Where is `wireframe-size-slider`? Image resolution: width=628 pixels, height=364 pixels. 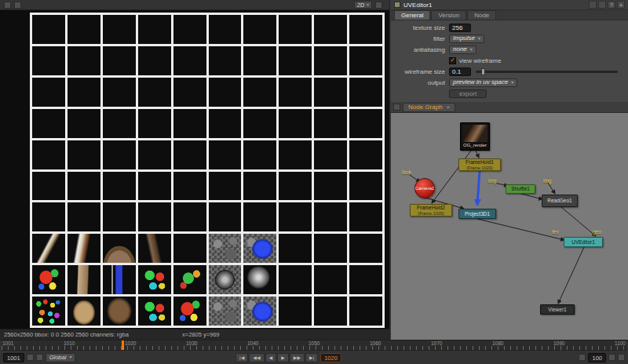 wireframe-size-slider is located at coordinates (546, 72).